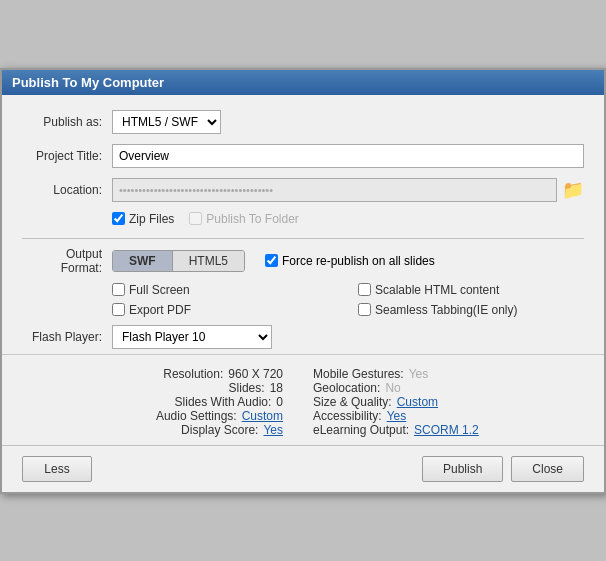 This screenshot has height=561, width=606. What do you see at coordinates (160, 310) in the screenshot?
I see `export-pdf-label: Export PDF` at bounding box center [160, 310].